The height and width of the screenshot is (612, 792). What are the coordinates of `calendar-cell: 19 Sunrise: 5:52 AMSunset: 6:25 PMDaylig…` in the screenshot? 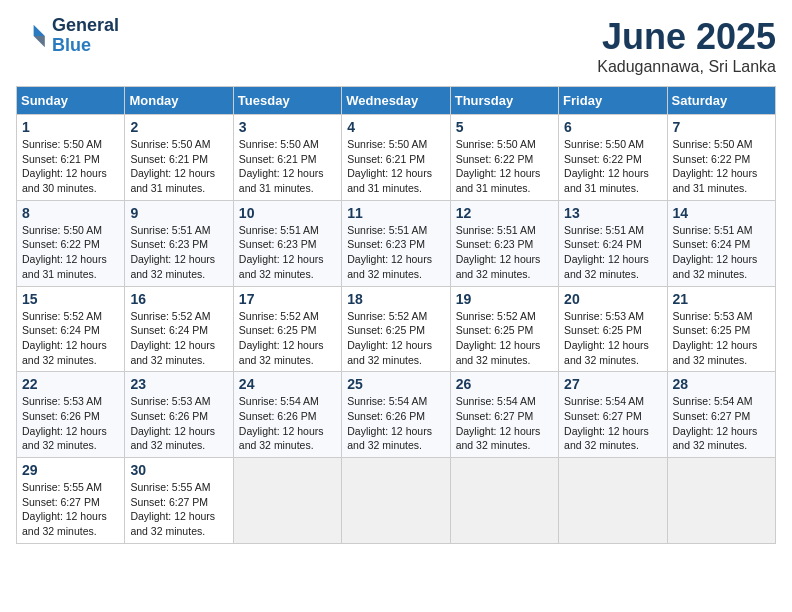 It's located at (504, 329).